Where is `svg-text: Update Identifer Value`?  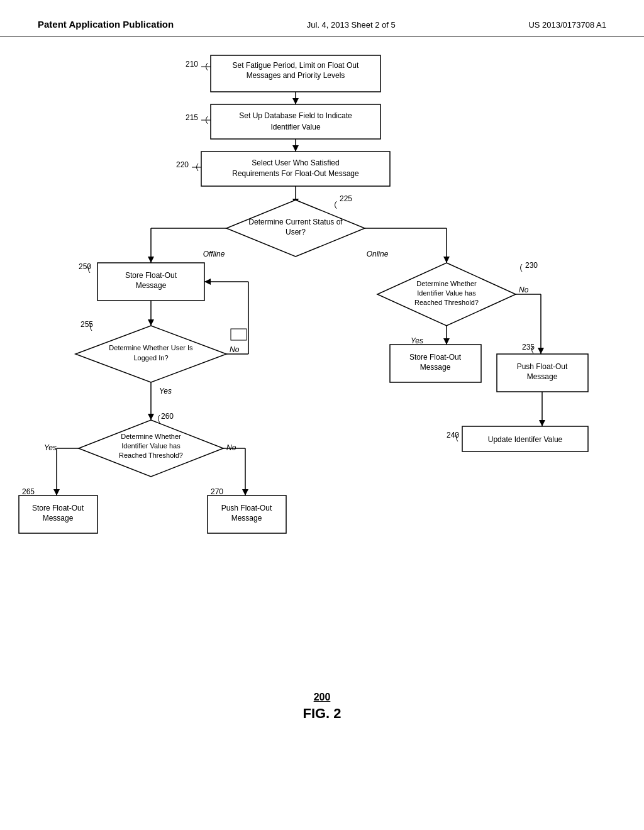 svg-text: Update Identifer Value is located at coordinates (526, 440).